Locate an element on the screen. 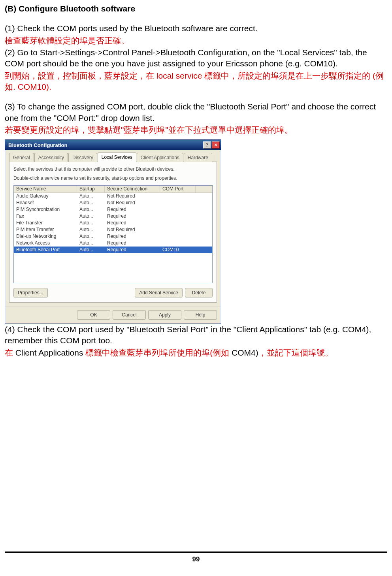  ok-button: OK is located at coordinates (94, 315).